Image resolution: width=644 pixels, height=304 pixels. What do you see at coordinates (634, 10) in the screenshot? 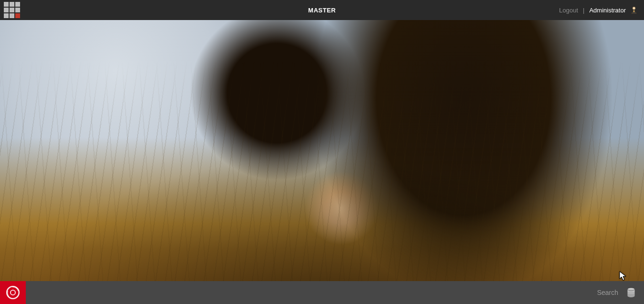
I see `user-avatar-icon` at bounding box center [634, 10].